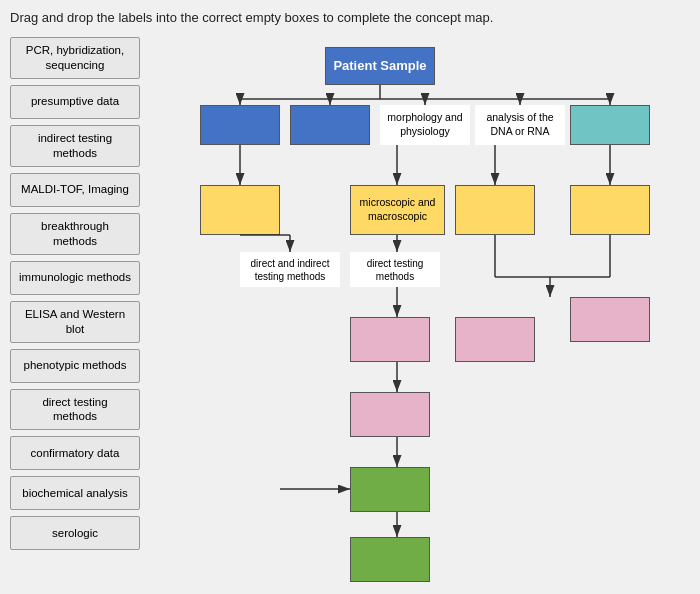  What do you see at coordinates (75, 234) in the screenshot?
I see `label-breakthrough: breakthrough methods` at bounding box center [75, 234].